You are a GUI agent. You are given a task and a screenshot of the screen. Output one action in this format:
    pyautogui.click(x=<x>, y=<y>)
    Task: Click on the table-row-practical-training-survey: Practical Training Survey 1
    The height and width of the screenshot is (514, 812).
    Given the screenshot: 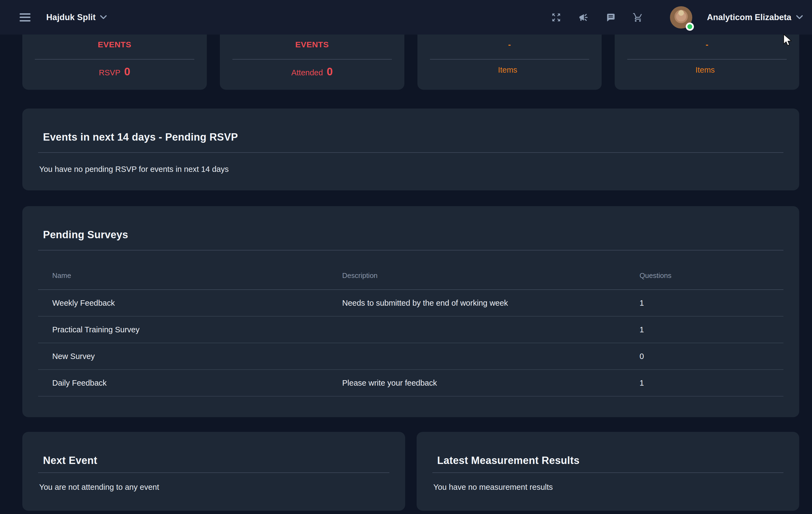 What is the action you would take?
    pyautogui.click(x=411, y=330)
    